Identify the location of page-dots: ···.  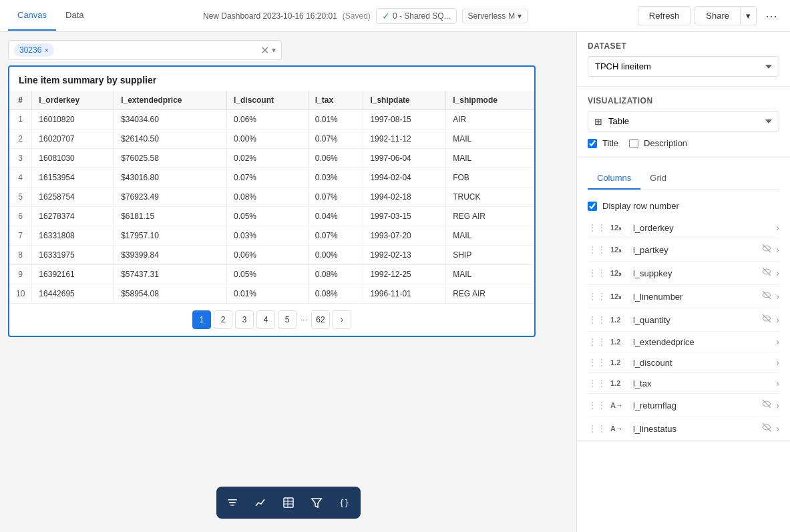
(304, 320).